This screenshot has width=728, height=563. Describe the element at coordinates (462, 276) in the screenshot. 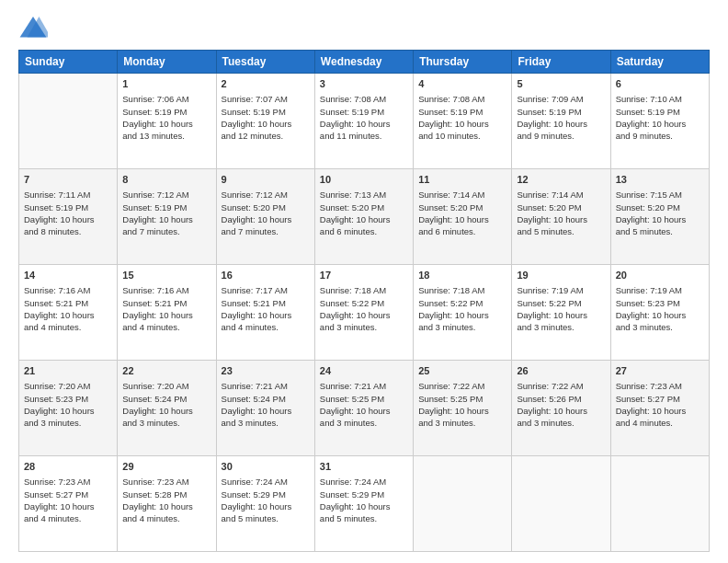

I see `day-number: 18` at that location.